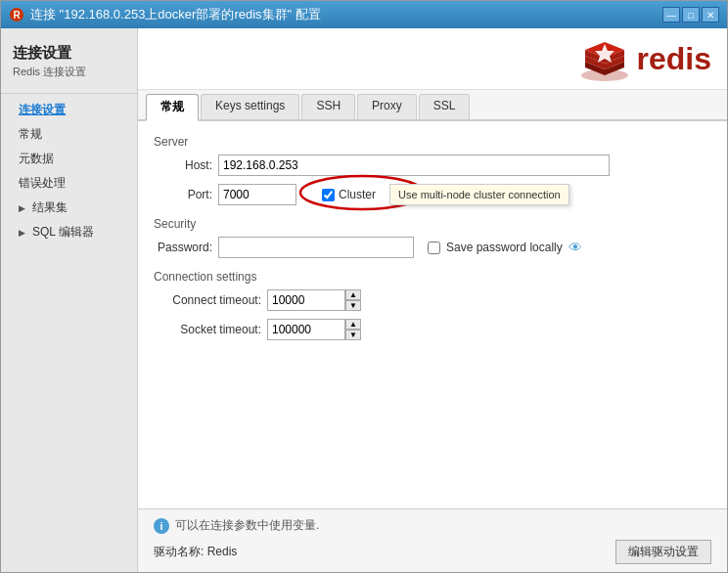 The height and width of the screenshot is (573, 728). What do you see at coordinates (444, 106) in the screenshot?
I see `tab-ssl-label: SSL` at bounding box center [444, 106].